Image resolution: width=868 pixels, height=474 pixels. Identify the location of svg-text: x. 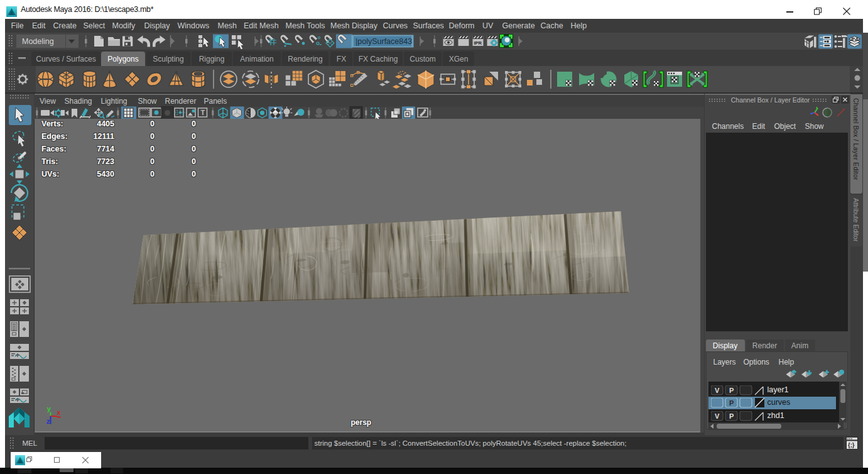
(59, 414).